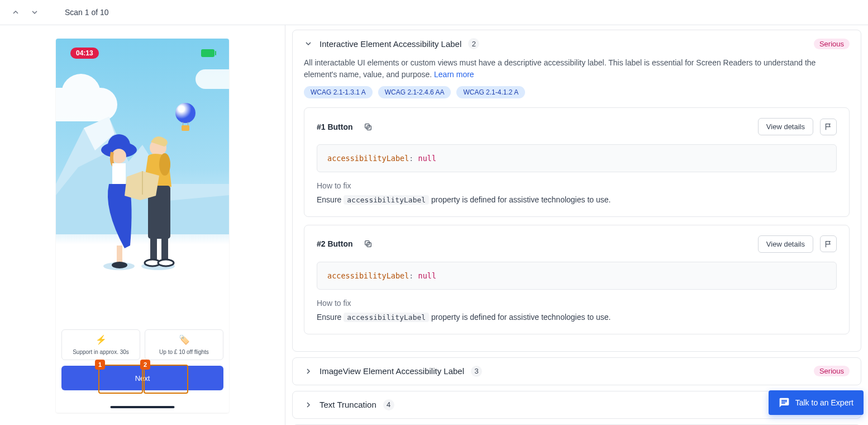  I want to click on promo-card-support: ⚡ Support in approx. 30s, so click(101, 344).